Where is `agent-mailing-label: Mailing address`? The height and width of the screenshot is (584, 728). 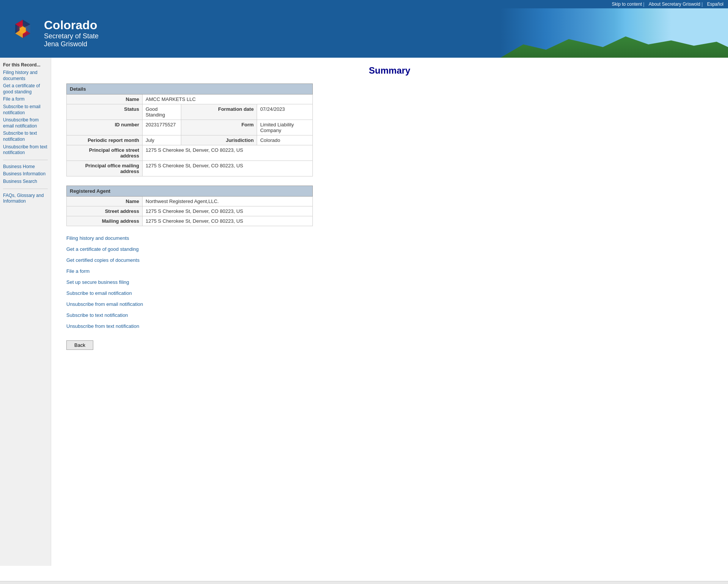
agent-mailing-label: Mailing address is located at coordinates (105, 221).